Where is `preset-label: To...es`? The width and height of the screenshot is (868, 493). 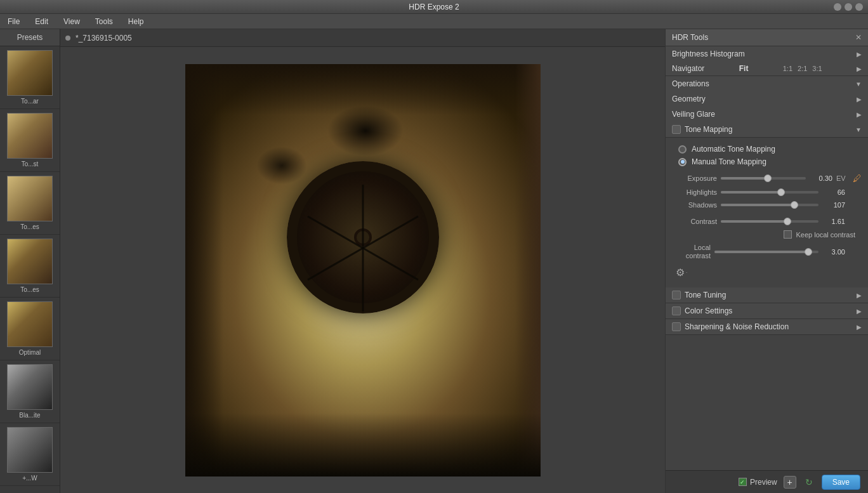 preset-label: To...es is located at coordinates (29, 227).